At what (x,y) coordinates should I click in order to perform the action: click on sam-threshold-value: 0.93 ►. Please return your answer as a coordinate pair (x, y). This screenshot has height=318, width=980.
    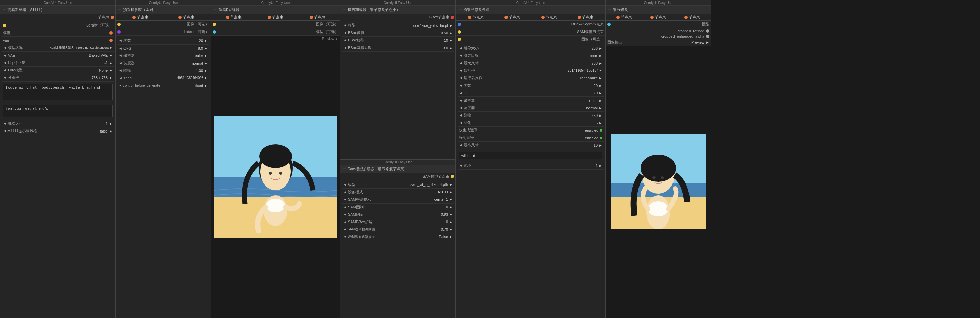
    Looking at the image, I should click on (409, 214).